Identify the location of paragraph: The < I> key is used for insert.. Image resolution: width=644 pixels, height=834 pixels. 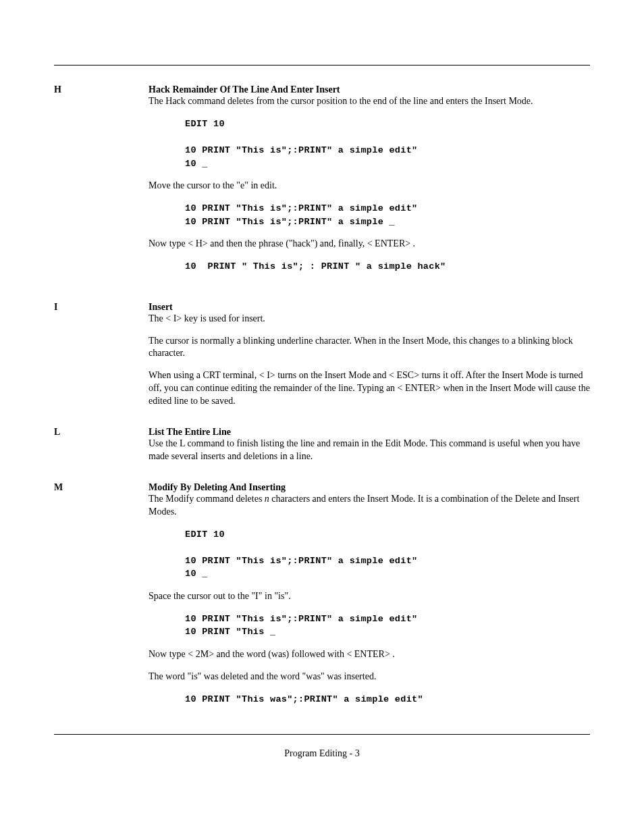
(369, 319).